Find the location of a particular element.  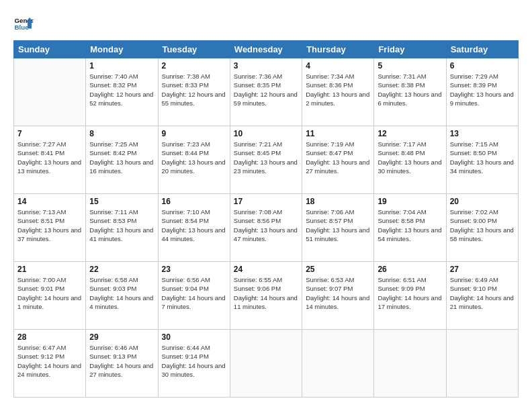

header: General Blue is located at coordinates (266, 24).